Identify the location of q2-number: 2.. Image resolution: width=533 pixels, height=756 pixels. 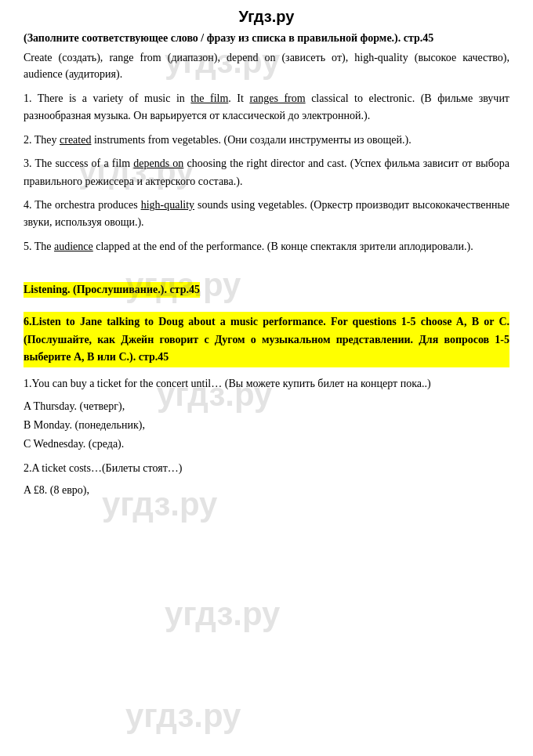
(28, 468).